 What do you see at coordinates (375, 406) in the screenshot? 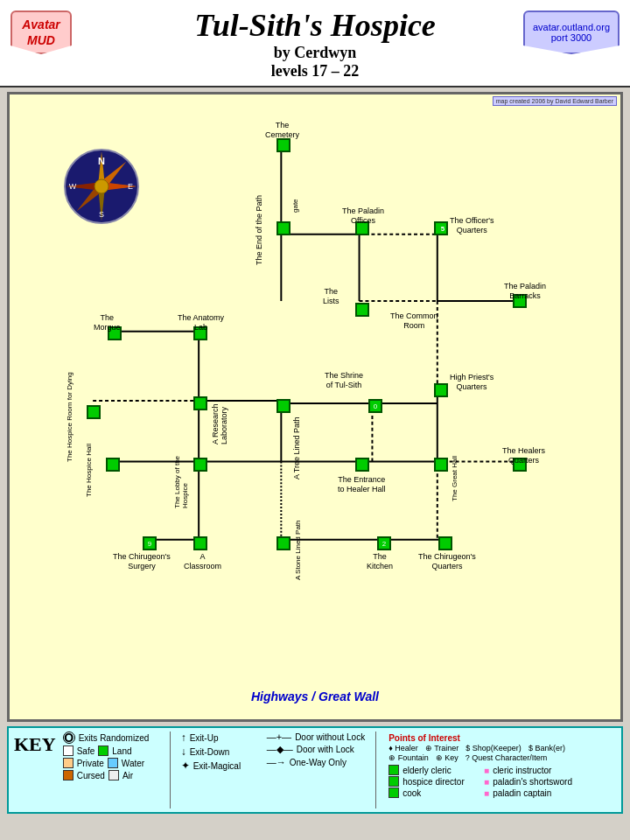
I see `room-shrine: 0` at bounding box center [375, 406].